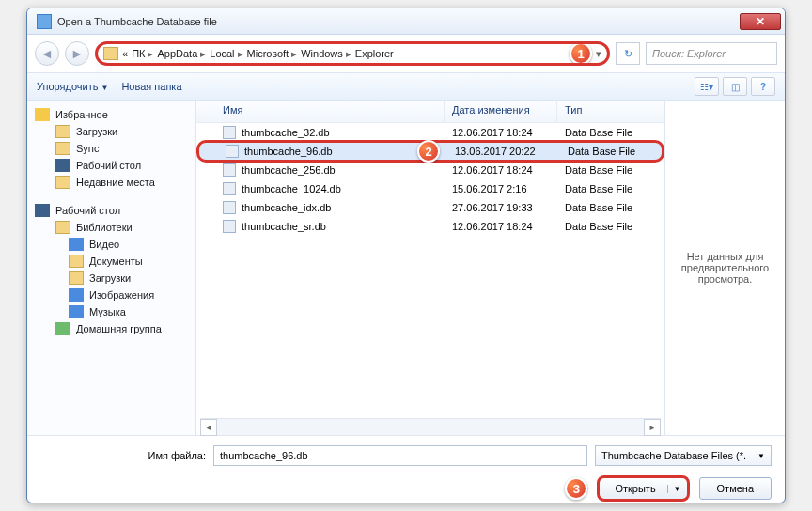 The height and width of the screenshot is (511, 812). I want to click on file-date: 13.06.2017 20:22, so click(504, 151).